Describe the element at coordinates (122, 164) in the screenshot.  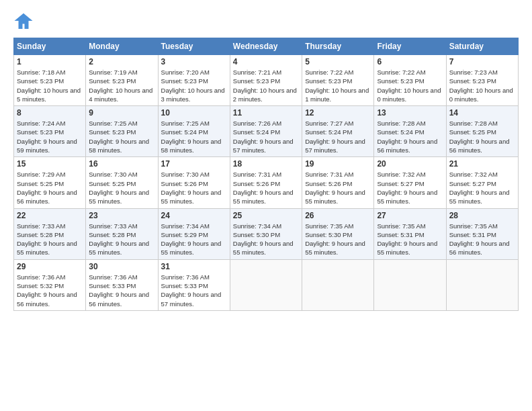
I see `day-number: 16` at that location.